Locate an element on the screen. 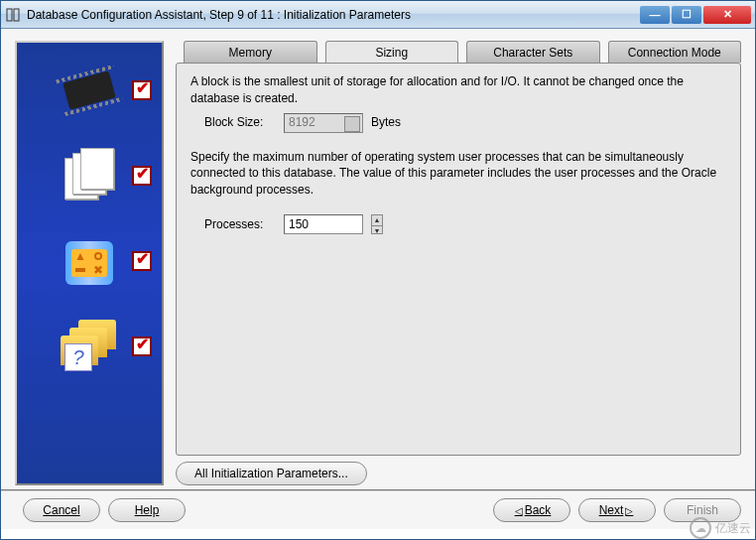 This screenshot has height=540, width=756. cloud-icon: ☁ is located at coordinates (700, 528).